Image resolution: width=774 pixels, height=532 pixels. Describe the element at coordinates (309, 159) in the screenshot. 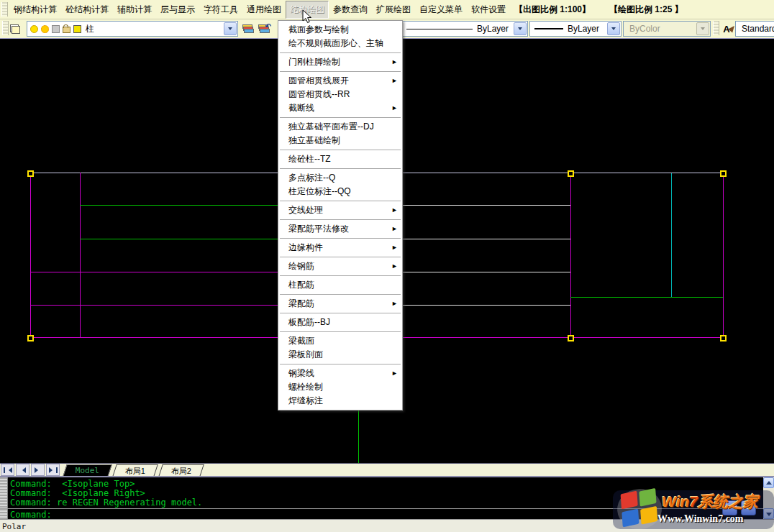

I see `menu-item-label: 绘砼柱--TZ` at that location.